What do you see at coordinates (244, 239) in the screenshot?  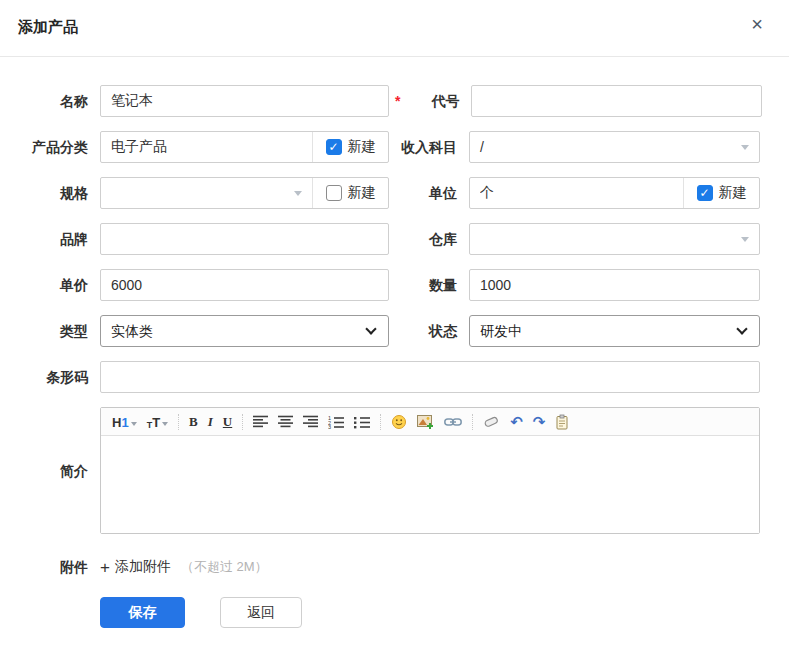 I see `brand-input` at bounding box center [244, 239].